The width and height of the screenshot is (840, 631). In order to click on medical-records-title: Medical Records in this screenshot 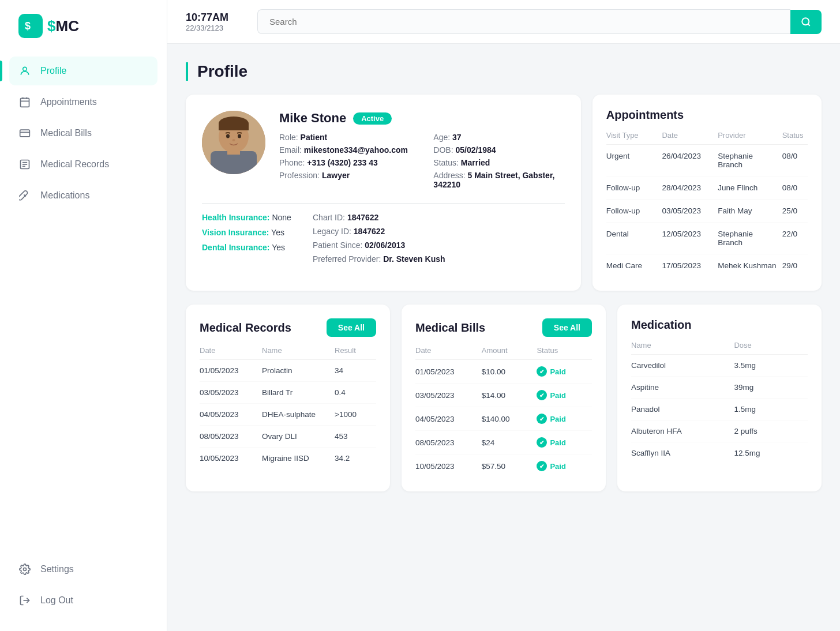, I will do `click(246, 328)`.